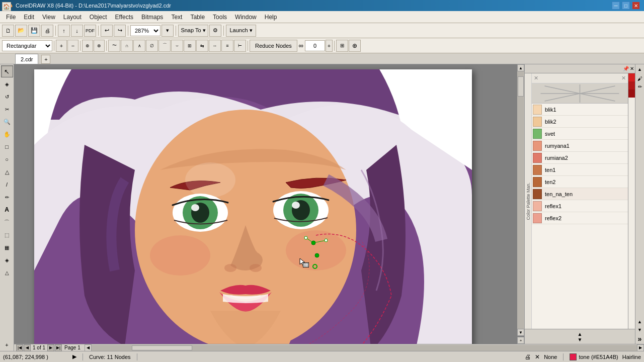 The height and width of the screenshot is (362, 644). Describe the element at coordinates (120, 31) in the screenshot. I see `redo-btn: ↪` at that location.